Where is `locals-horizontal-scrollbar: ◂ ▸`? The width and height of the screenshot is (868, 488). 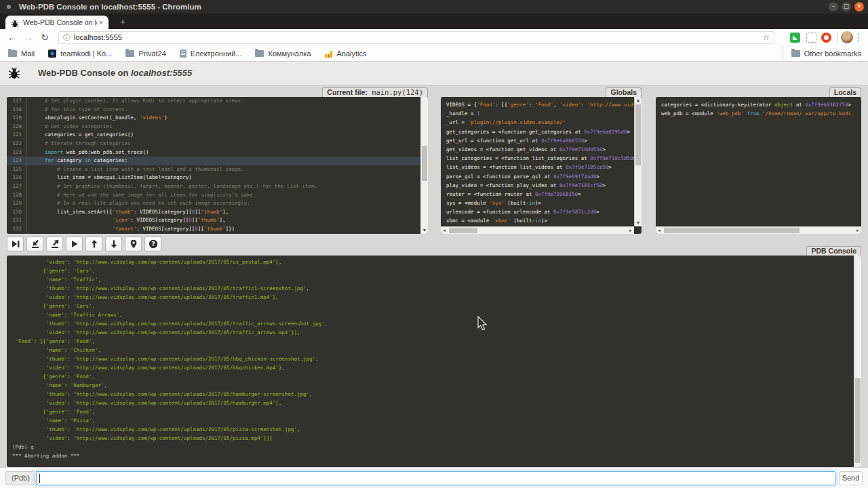
locals-horizontal-scrollbar: ◂ ▸ is located at coordinates (758, 230).